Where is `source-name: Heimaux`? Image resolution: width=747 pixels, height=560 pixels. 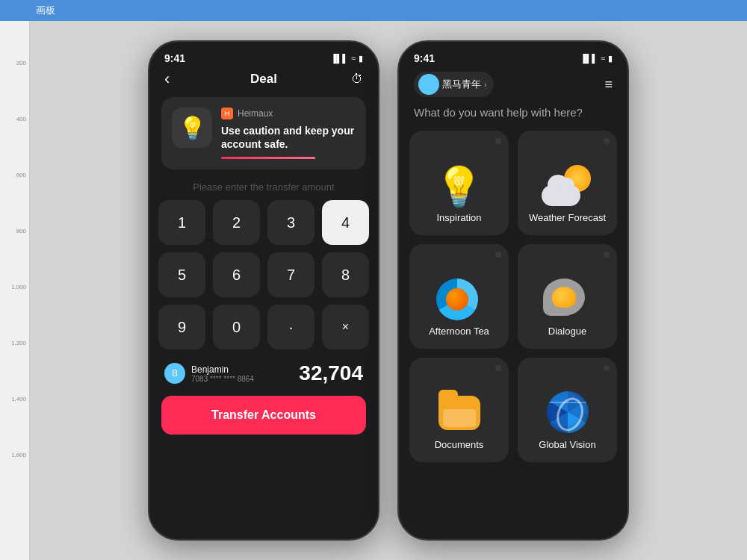
source-name: Heimaux is located at coordinates (255, 113).